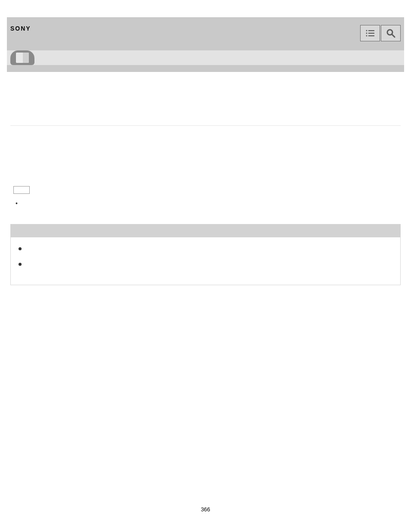 The width and height of the screenshot is (411, 532). I want to click on brand-logo: SONY, so click(21, 28).